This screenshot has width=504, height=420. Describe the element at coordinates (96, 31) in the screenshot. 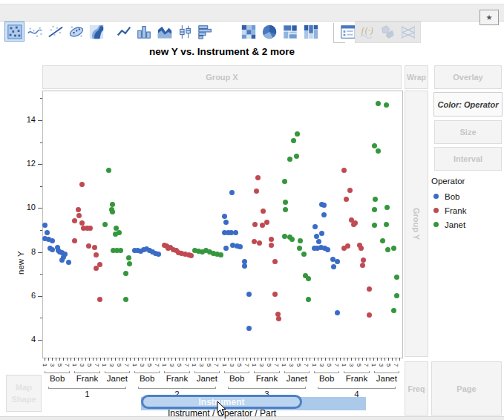

I see `contour-icon` at that location.